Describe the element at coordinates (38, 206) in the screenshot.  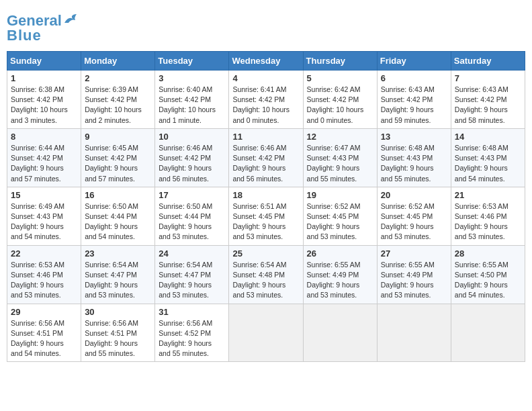
I see `sunrise: Sunrise: 6:49 AM` at that location.